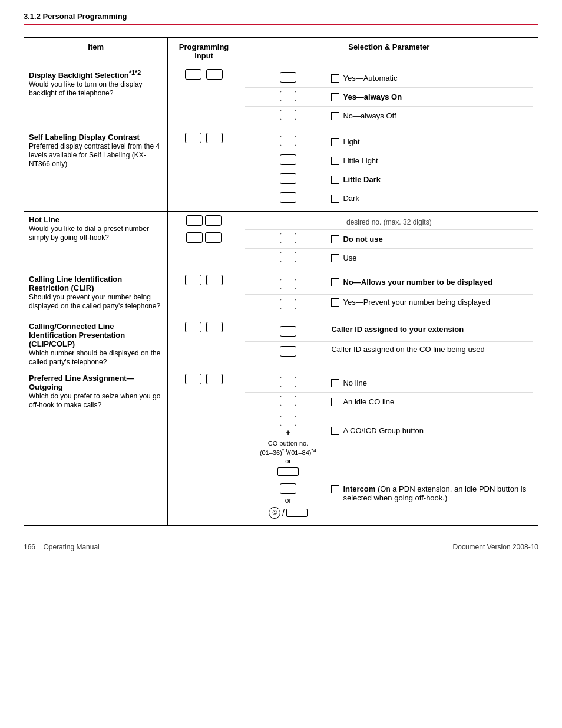  I want to click on sel-prog-intercom-box, so click(288, 489).